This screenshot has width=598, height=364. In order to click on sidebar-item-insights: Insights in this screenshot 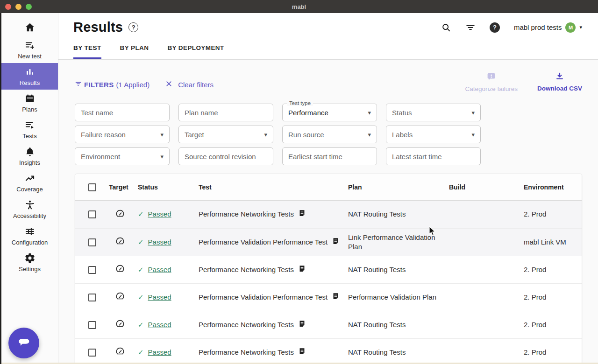, I will do `click(30, 156)`.